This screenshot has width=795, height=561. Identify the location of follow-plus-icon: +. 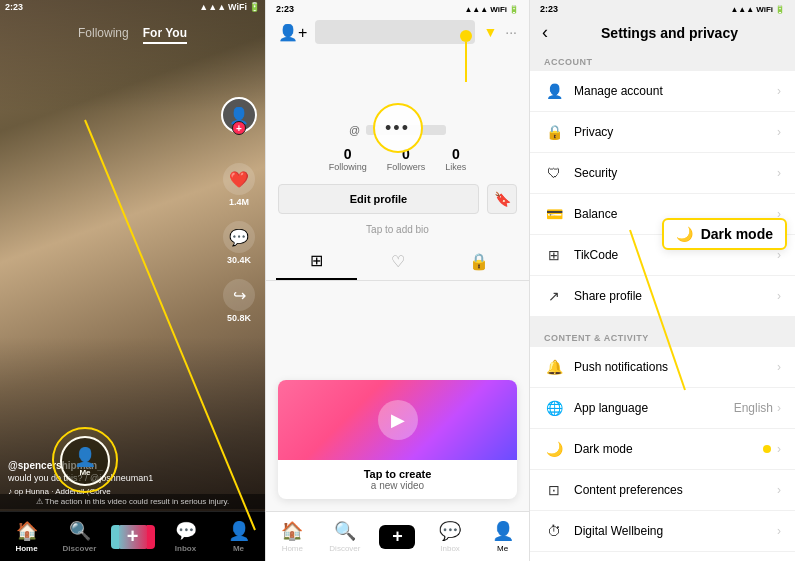
(239, 128).